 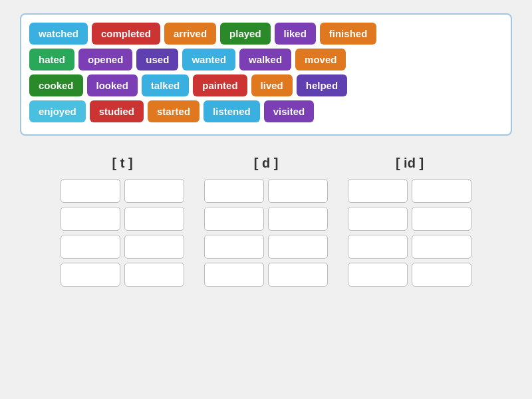 I want to click on word-tag-visited: visited, so click(x=289, y=112).